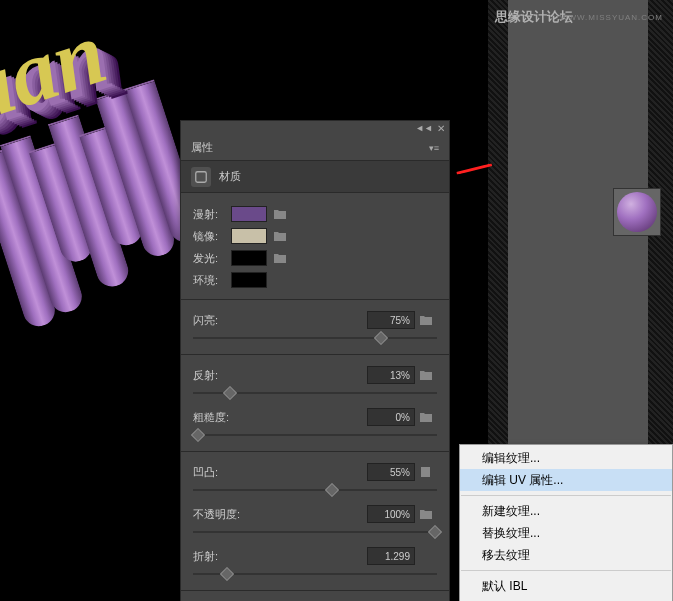  What do you see at coordinates (315, 596) in the screenshot?
I see `bottom-row: 法线: 环境:` at bounding box center [315, 596].